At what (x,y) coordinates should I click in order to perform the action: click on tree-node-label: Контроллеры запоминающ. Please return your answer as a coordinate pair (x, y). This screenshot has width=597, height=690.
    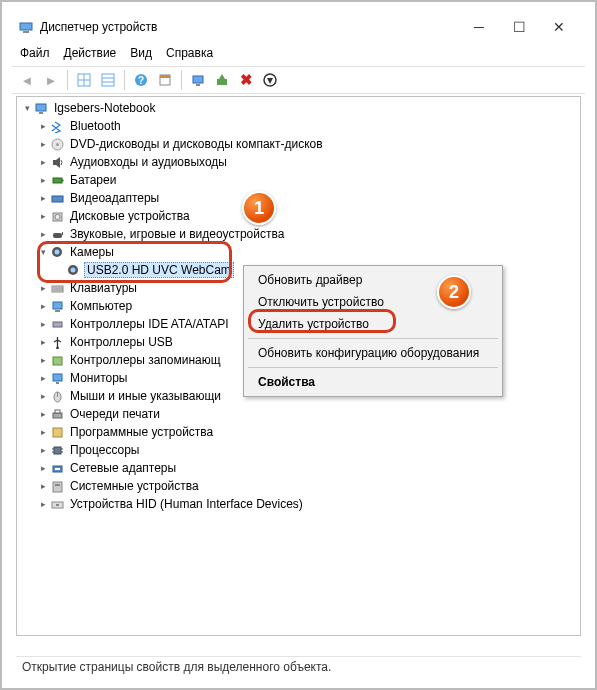
    Looking at the image, I should click on (146, 360).